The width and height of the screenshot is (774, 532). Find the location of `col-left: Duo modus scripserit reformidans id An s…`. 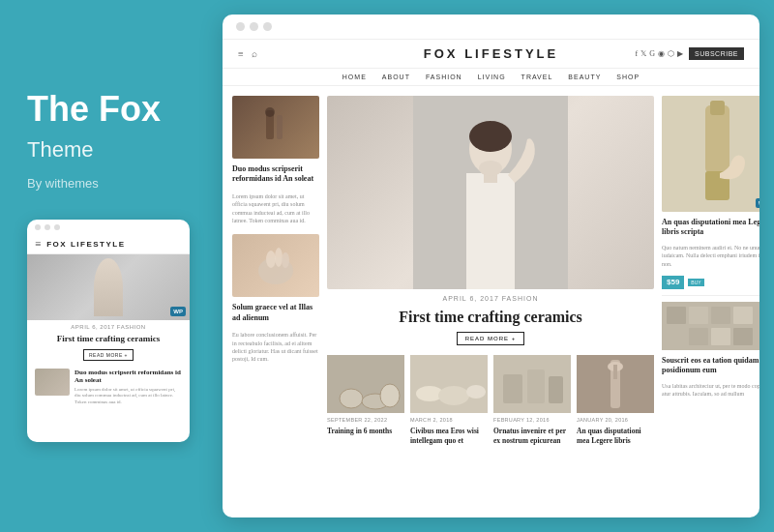

col-left: Duo modus scripserit reformidans id An s… is located at coordinates (276, 302).